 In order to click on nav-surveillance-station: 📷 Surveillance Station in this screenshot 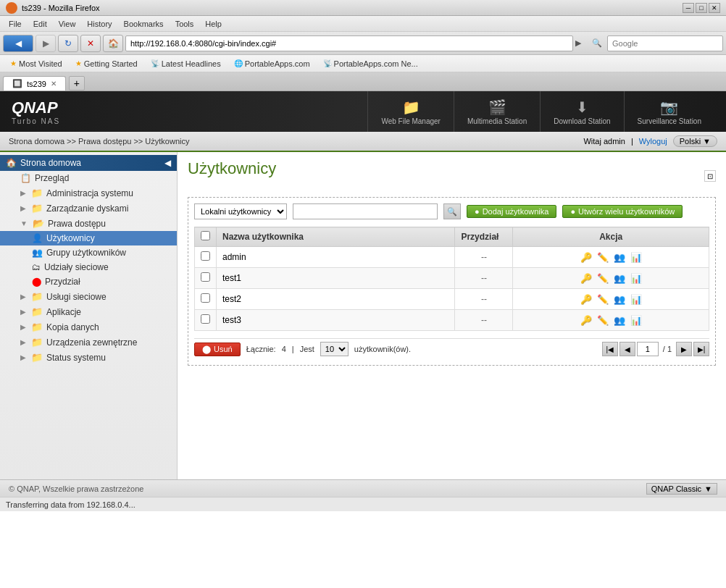, I will do `click(669, 112)`.